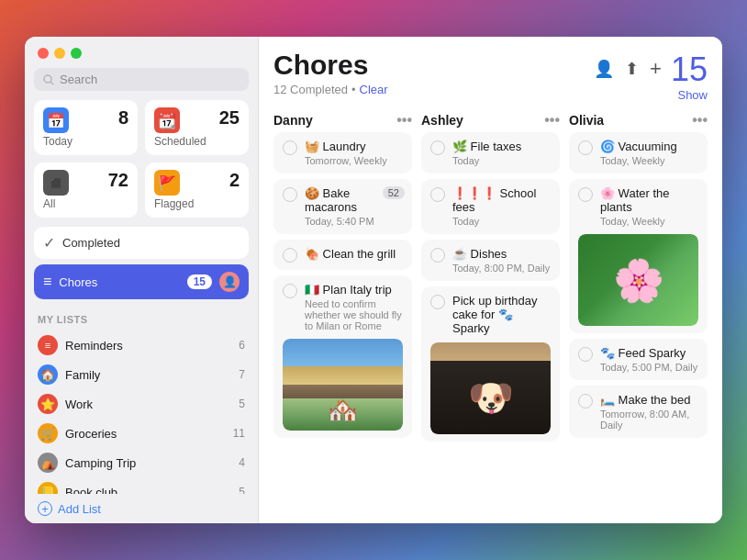 The height and width of the screenshot is (560, 747). I want to click on task-plan-italy: 🇮🇹 Plan Italy trip Need to confirm wheth…, so click(343, 356).